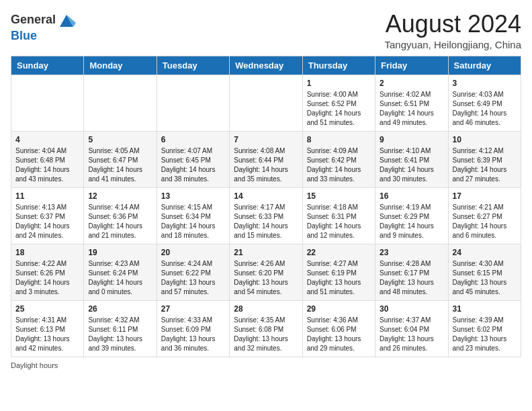  I want to click on footer-note: Daylight hours, so click(266, 365).